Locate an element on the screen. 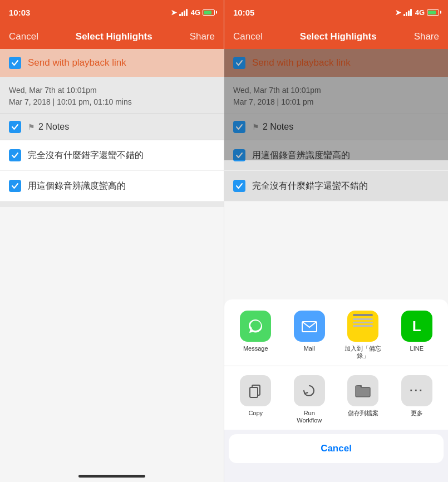 The image size is (448, 482). left-divider is located at coordinates (112, 204).